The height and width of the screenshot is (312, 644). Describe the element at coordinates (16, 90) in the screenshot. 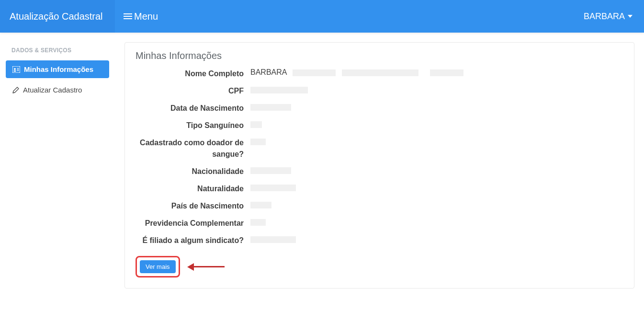

I see `pen-icon` at that location.